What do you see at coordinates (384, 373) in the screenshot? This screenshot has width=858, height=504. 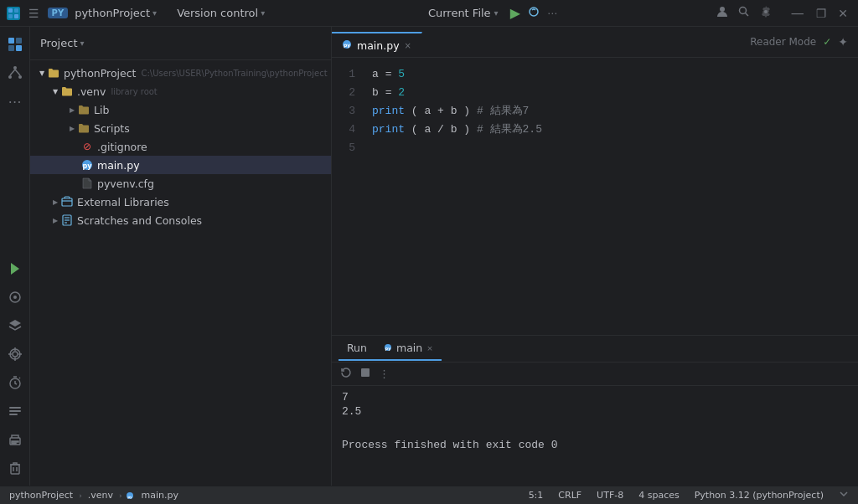 I see `more-options-button: ⋮` at bounding box center [384, 373].